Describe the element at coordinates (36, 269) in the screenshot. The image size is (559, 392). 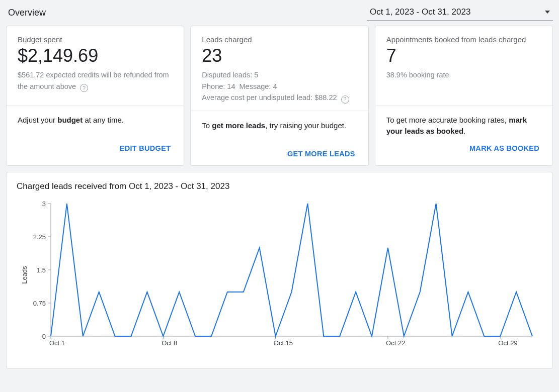
I see `y-tick-label: 1.5` at that location.